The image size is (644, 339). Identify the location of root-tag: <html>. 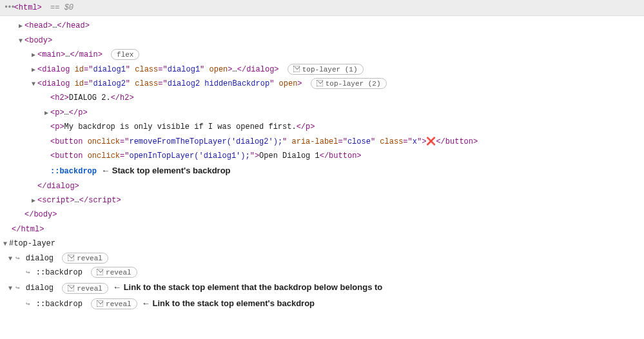
(28, 8).